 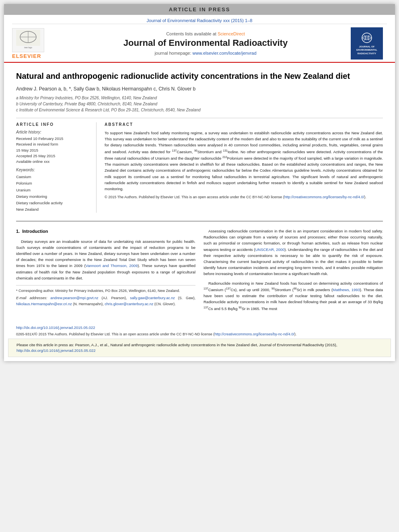 What do you see at coordinates (244, 167) in the screenshot?
I see `abstract-col: ABSTRACT To support New Zealand's food s…` at bounding box center [244, 167].